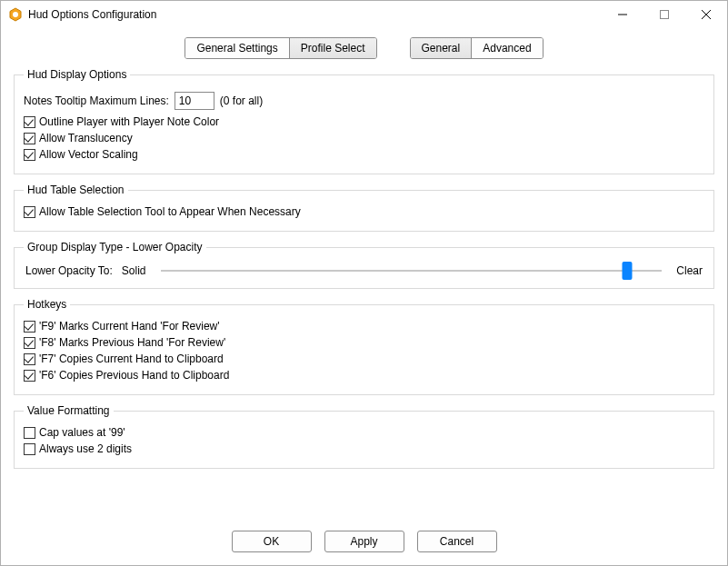 This screenshot has height=566, width=728. I want to click on legend-value-formatting: Value Formatting, so click(69, 411).